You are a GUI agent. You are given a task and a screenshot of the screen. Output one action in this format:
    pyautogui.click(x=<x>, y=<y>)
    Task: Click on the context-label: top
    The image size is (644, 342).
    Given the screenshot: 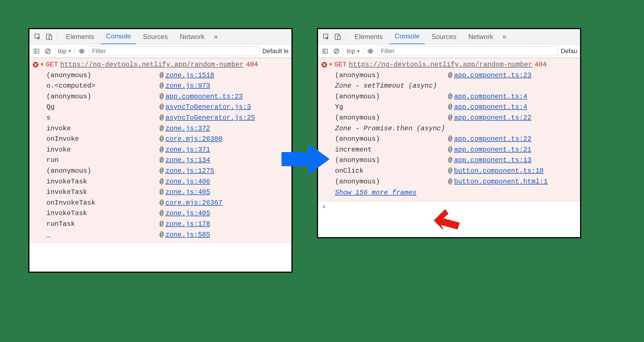 What is the action you would take?
    pyautogui.click(x=62, y=51)
    